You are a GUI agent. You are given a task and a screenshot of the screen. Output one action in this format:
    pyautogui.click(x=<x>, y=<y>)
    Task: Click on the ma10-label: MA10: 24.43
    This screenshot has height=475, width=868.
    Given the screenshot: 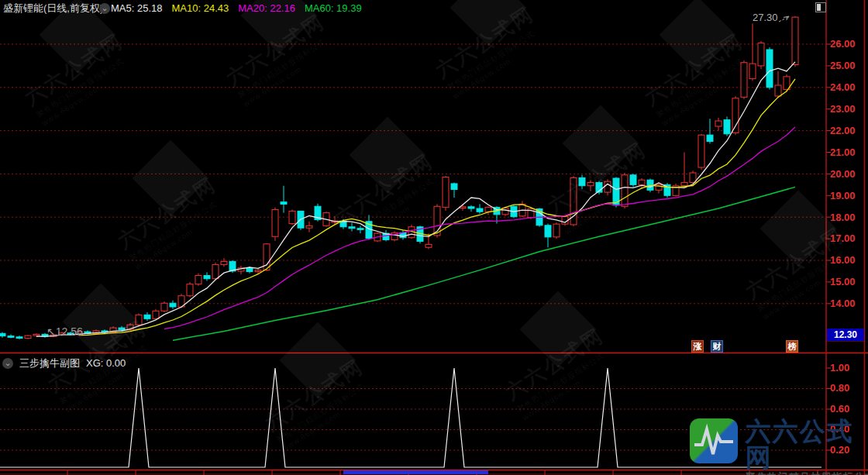 What is the action you would take?
    pyautogui.click(x=201, y=9)
    